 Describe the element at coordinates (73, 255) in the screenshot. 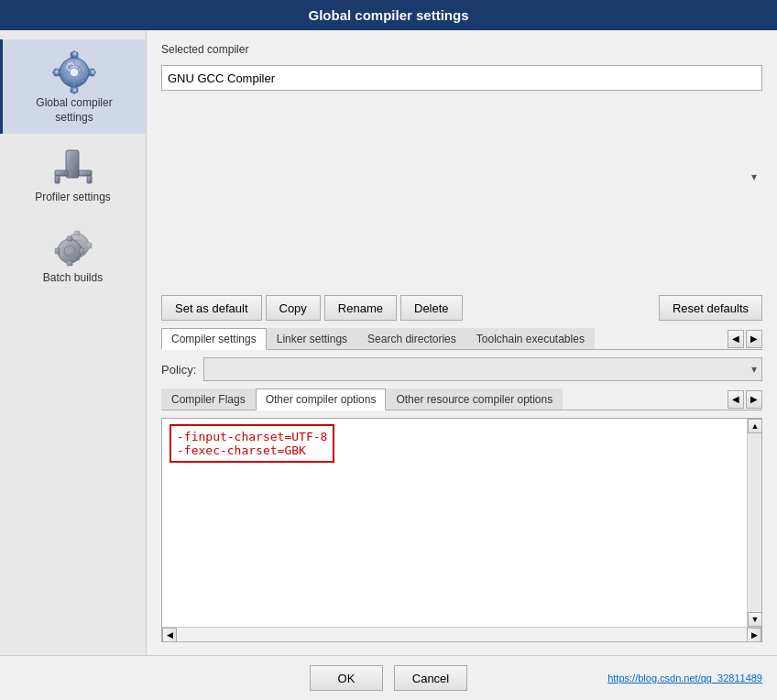

I see `sidebar-item-batch-builds: Batch builds` at that location.